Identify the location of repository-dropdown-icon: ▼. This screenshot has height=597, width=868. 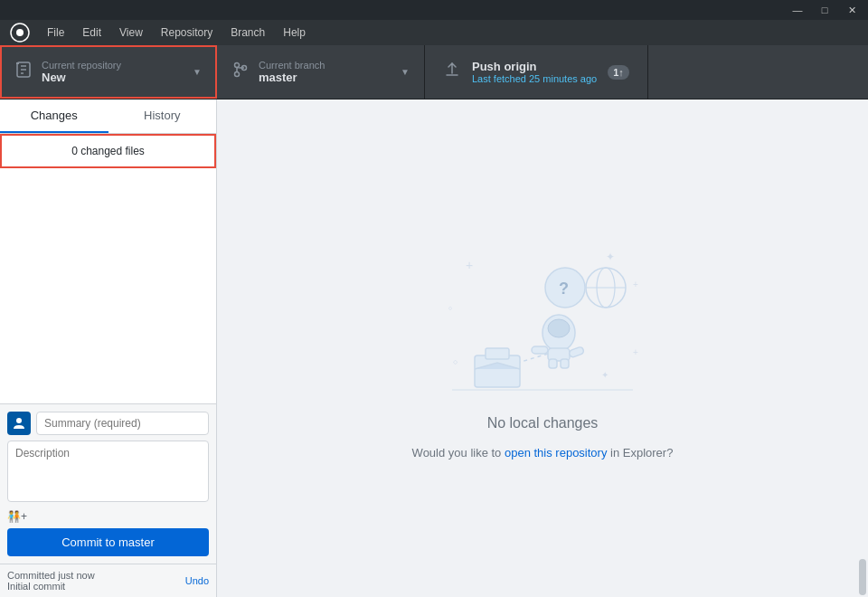
(197, 72).